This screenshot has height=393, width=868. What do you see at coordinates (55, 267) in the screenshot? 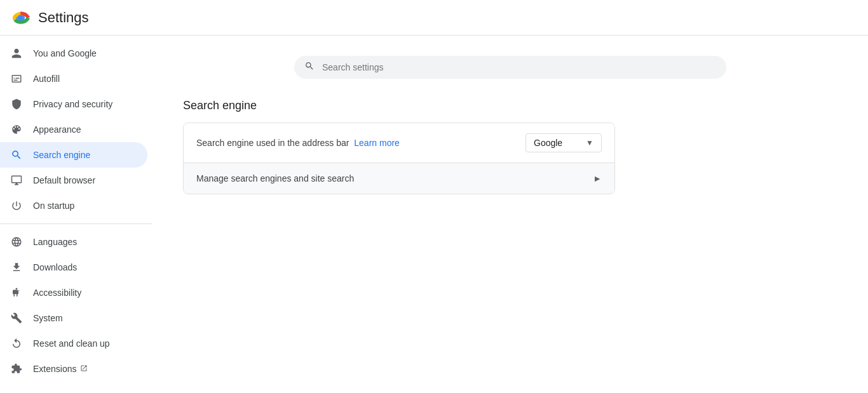
I see `sidebar-label-downloads: Downloads` at bounding box center [55, 267].